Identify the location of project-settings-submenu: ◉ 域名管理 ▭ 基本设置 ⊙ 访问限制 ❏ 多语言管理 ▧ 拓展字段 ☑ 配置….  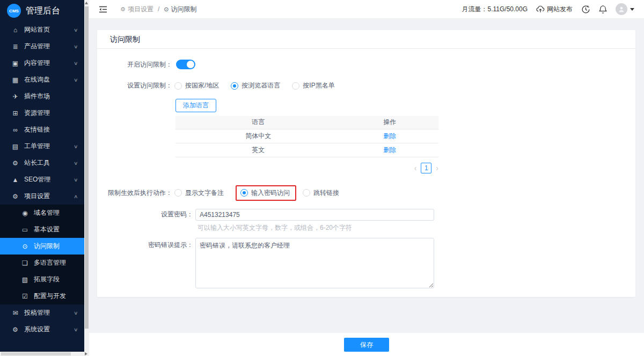
(42, 255).